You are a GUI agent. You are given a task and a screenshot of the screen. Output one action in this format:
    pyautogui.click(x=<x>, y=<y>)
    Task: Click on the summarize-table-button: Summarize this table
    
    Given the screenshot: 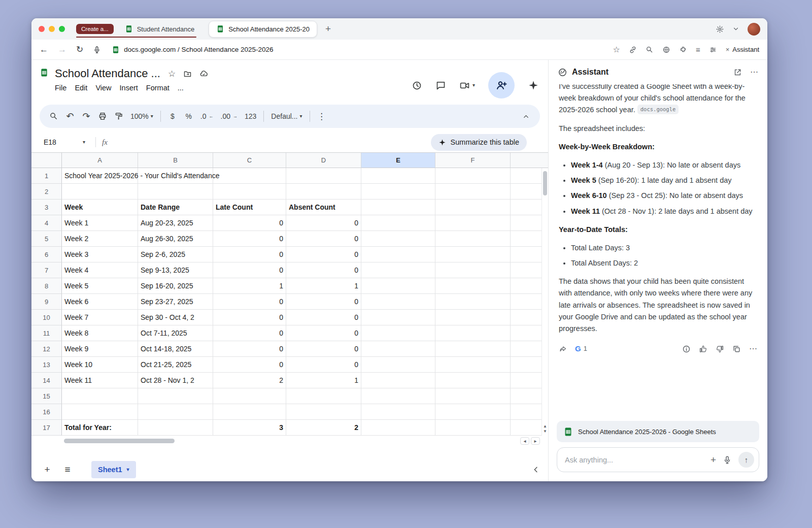 What is the action you would take?
    pyautogui.click(x=479, y=142)
    